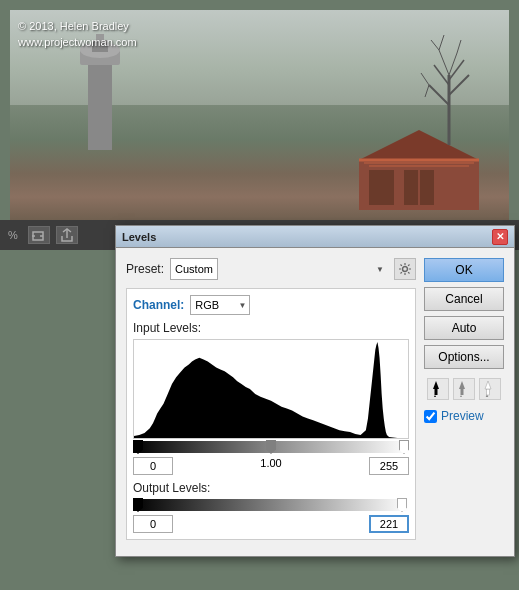 This screenshot has width=519, height=590. Describe the element at coordinates (464, 389) in the screenshot. I see `gray-eyedropper-button` at that location.